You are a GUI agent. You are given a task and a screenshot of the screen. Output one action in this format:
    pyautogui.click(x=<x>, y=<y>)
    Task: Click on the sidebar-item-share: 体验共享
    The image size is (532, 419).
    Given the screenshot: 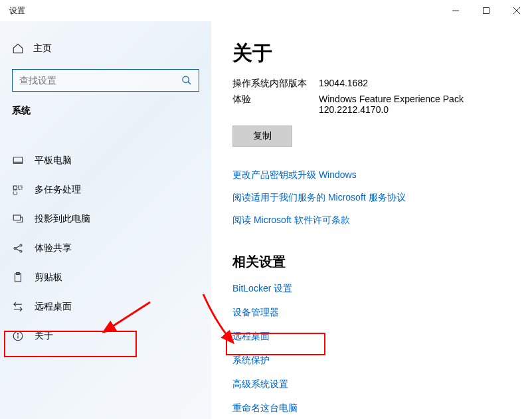 What is the action you would take?
    pyautogui.click(x=106, y=248)
    